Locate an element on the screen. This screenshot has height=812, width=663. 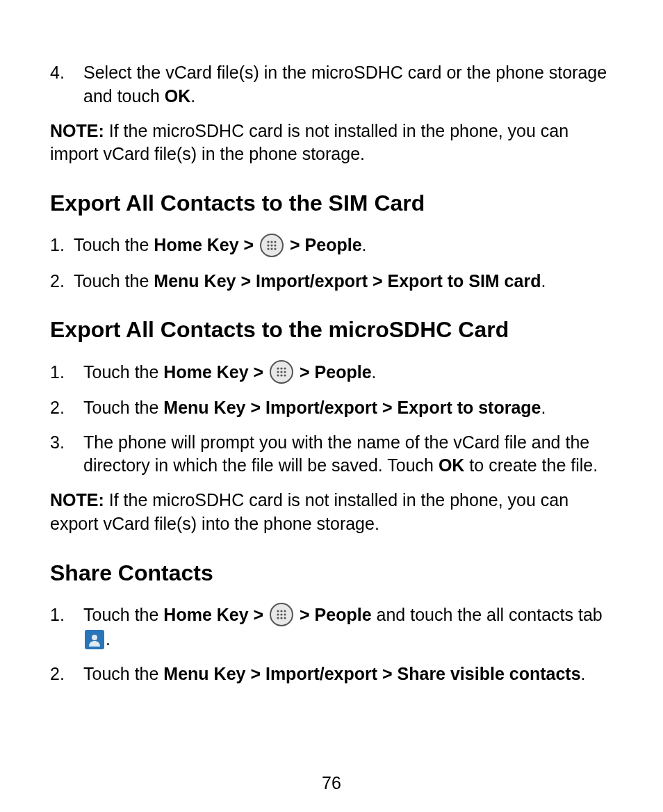
text: to create the file. is located at coordinates (531, 465).